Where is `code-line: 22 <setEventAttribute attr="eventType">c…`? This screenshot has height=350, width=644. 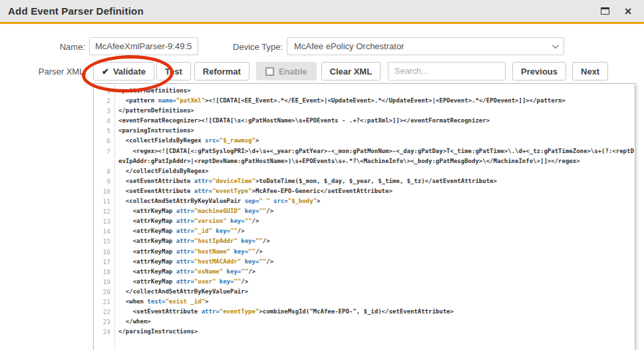
code-line: 22 <setEventAttribute attr="eventType">c… is located at coordinates (365, 311).